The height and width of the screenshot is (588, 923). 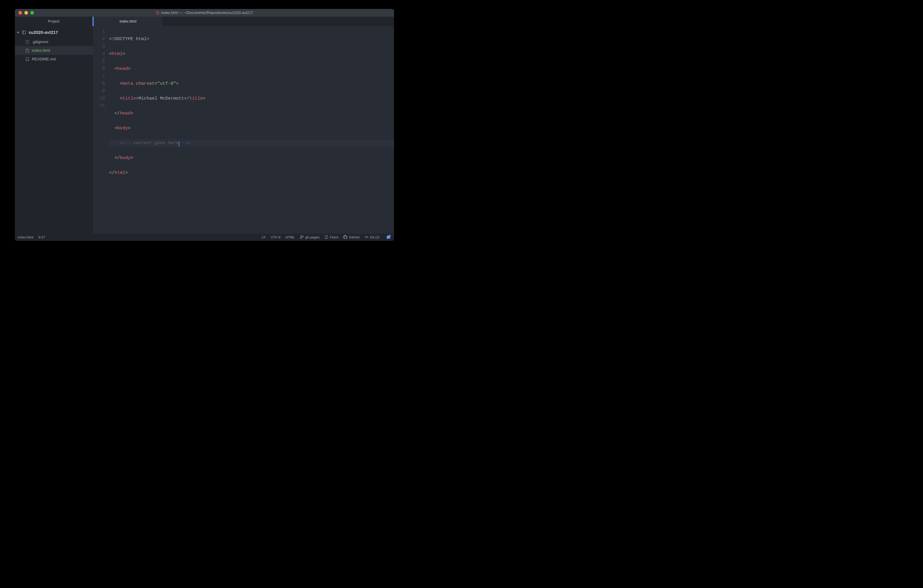 I want to click on tree-item-label: .gitignore, so click(x=40, y=42).